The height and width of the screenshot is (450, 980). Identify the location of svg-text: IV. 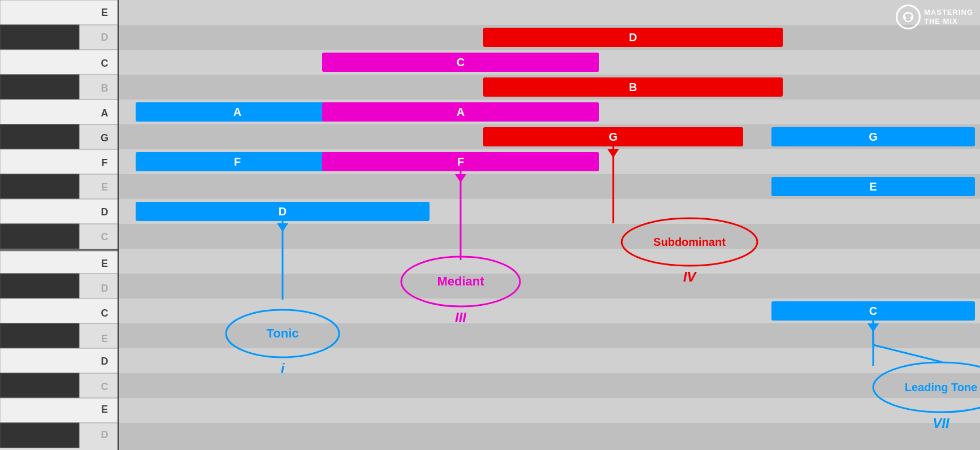
(691, 277).